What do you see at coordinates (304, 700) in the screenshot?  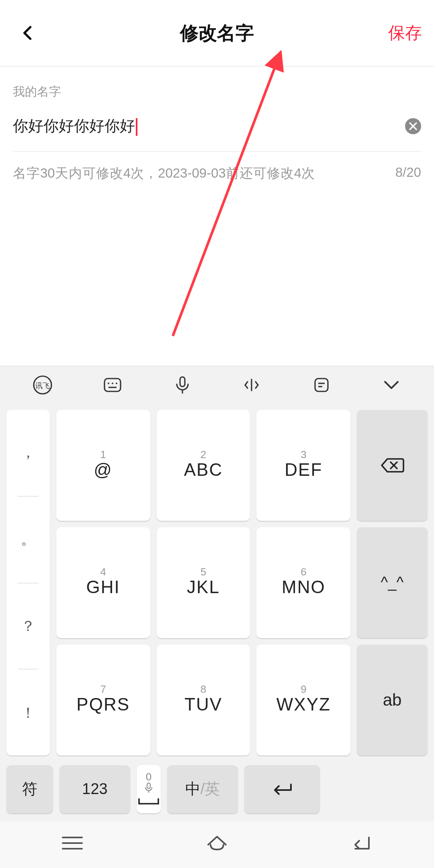 I see `key-9-wxyz: 9WXYZ` at bounding box center [304, 700].